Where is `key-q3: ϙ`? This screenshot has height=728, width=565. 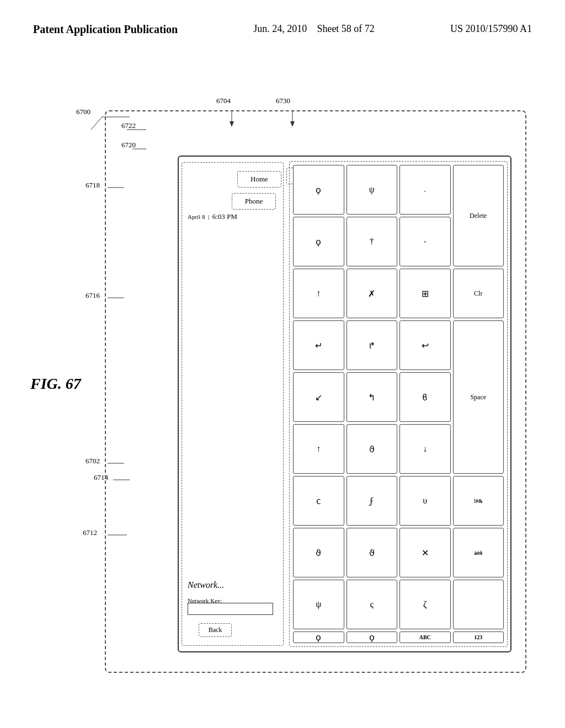
key-q3: ϙ is located at coordinates (372, 638).